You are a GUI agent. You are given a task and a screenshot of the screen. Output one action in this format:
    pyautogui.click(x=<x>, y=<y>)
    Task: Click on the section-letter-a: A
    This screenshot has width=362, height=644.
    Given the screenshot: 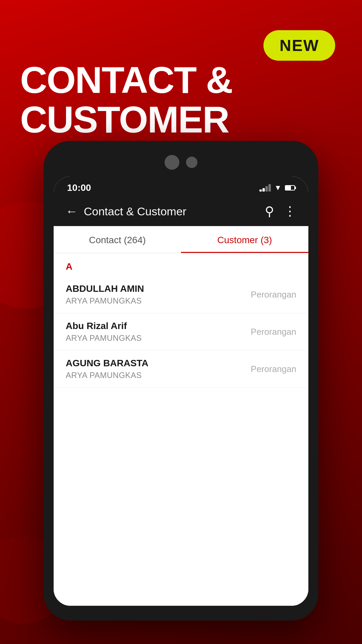 What is the action you would take?
    pyautogui.click(x=181, y=265)
    